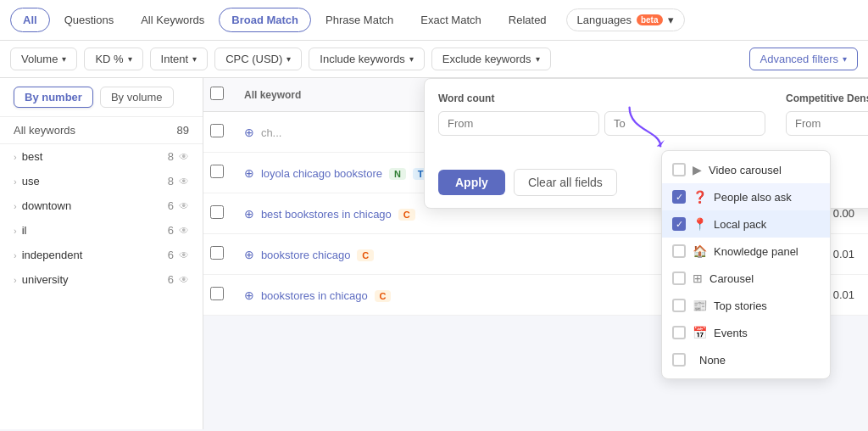 The width and height of the screenshot is (868, 431). I want to click on sidebar-item-label: downtown, so click(92, 205).